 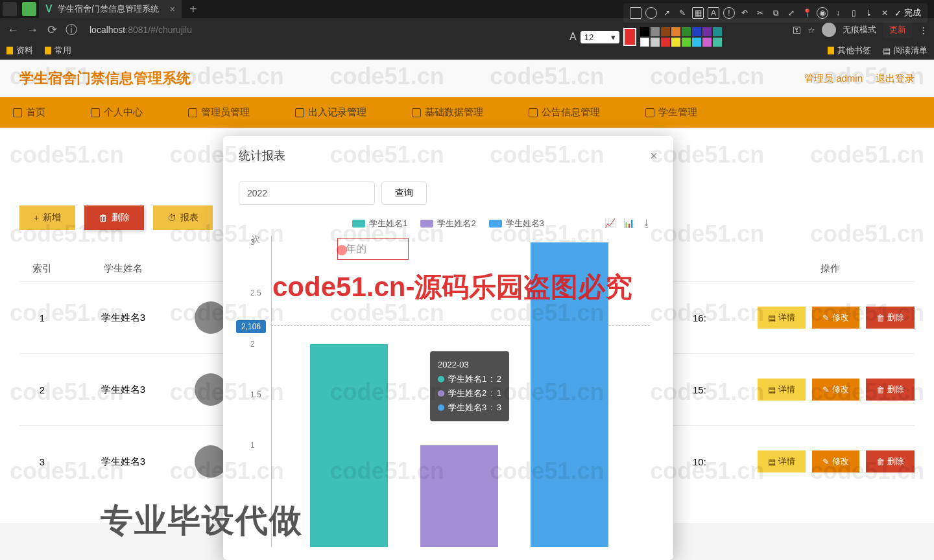 I want to click on active-tab: V 学生宿舍门禁信息管理系统 ×, so click(x=110, y=9).